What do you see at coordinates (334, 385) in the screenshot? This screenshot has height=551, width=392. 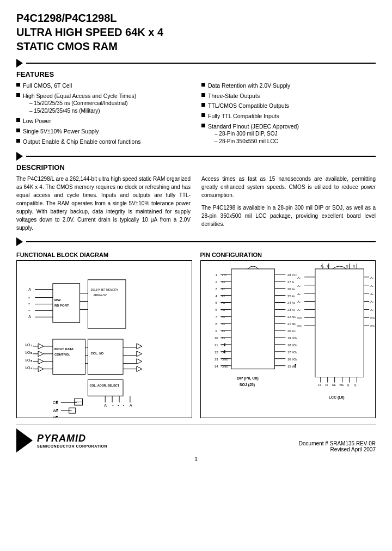 I see `svg-text: GE` at bounding box center [334, 385].